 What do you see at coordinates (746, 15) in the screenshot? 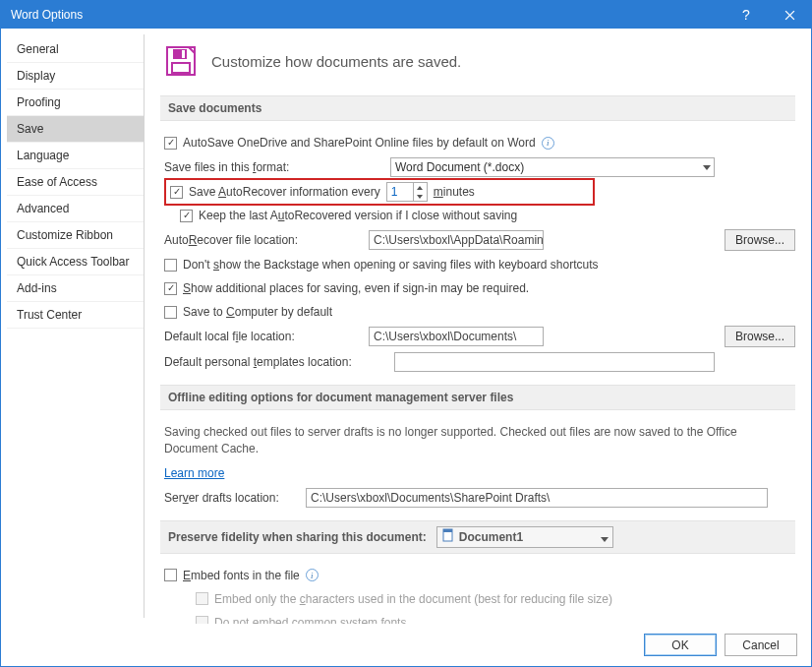
I see `help-button: ?` at bounding box center [746, 15].